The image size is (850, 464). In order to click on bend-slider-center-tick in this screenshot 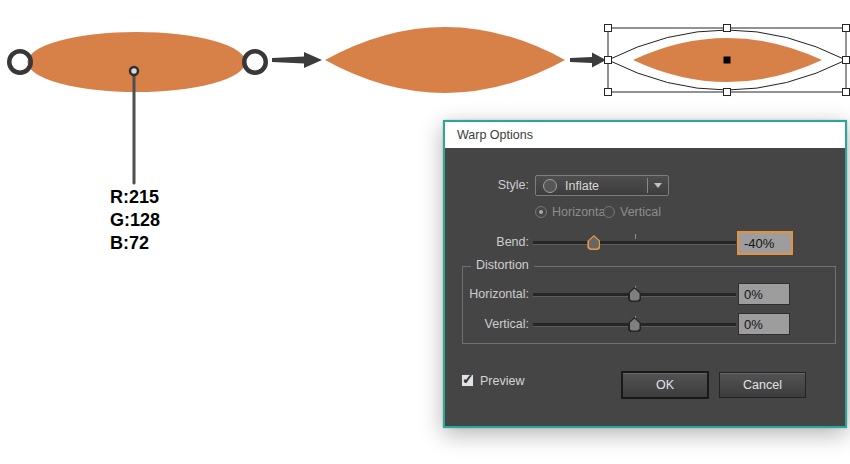, I will do `click(636, 236)`.